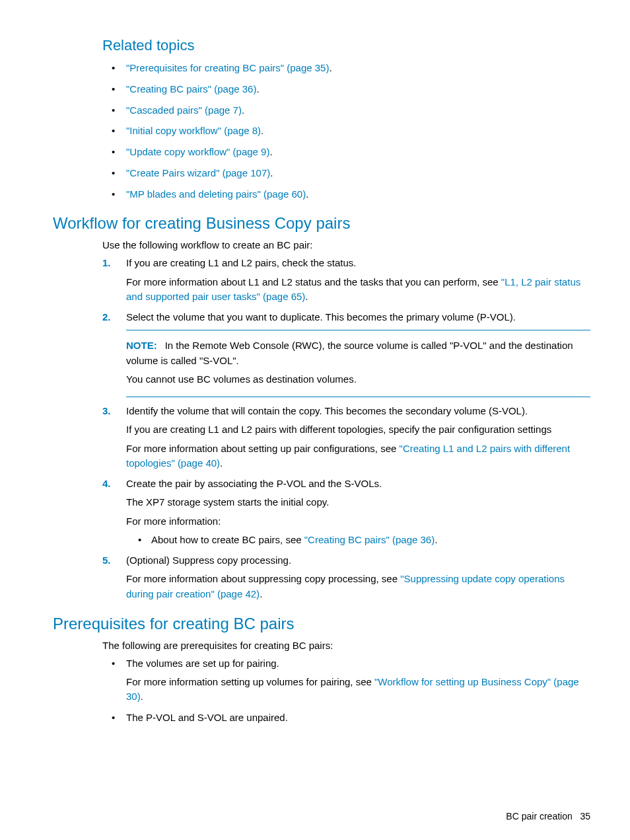 The height and width of the screenshot is (840, 630). I want to click on step-sublist: About how to create BC pairs, see "Creat…, so click(358, 541).